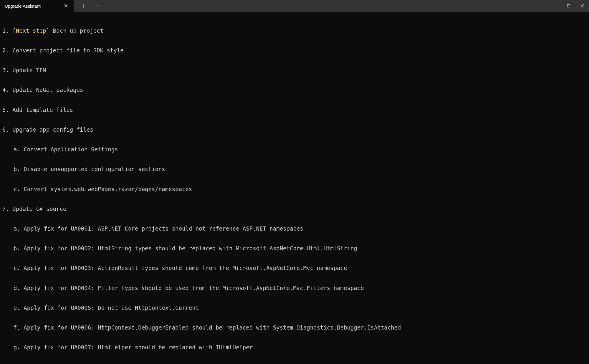 This screenshot has height=364, width=589. What do you see at coordinates (294, 90) in the screenshot?
I see `step-4: 4. Update NuGet packages` at bounding box center [294, 90].